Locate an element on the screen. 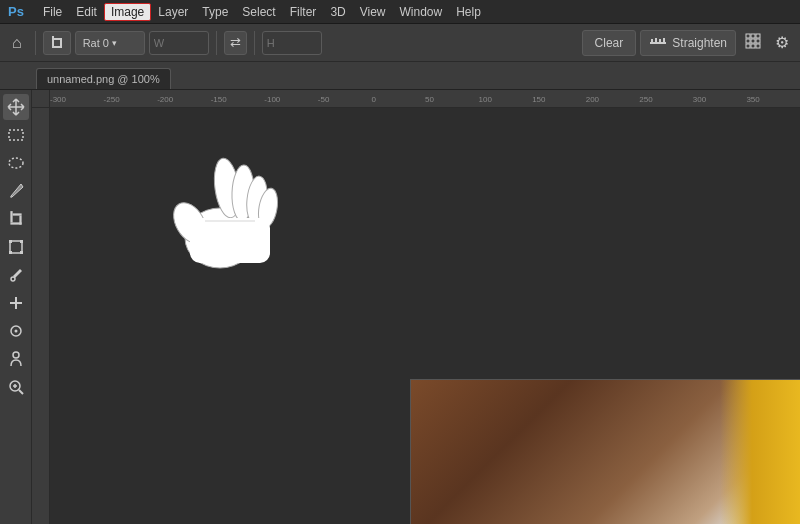 The width and height of the screenshot is (800, 524). ruler-label-top: 200 is located at coordinates (592, 100).